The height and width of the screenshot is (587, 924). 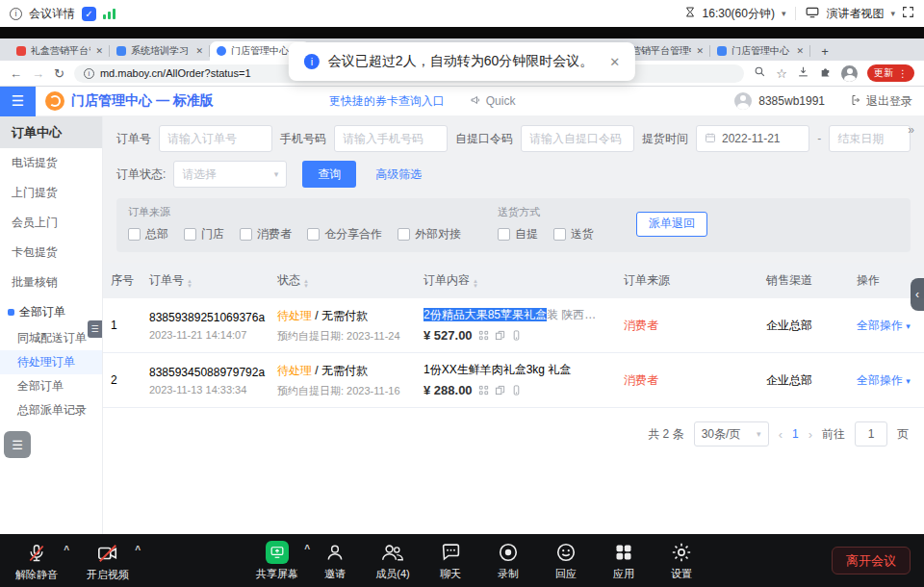 I want to click on next-page-icon: ›, so click(x=810, y=435).